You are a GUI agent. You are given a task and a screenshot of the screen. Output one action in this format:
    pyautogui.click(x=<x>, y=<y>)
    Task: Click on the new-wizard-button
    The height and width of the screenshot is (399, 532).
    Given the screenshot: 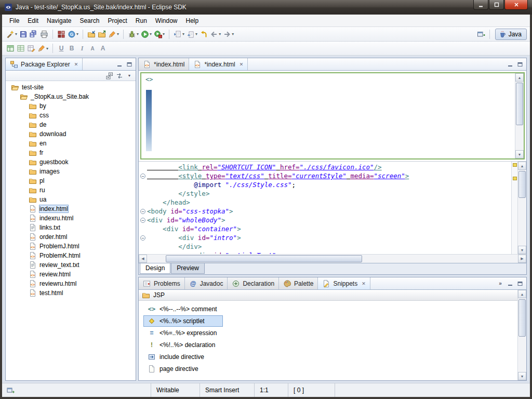 What is the action you would take?
    pyautogui.click(x=11, y=34)
    